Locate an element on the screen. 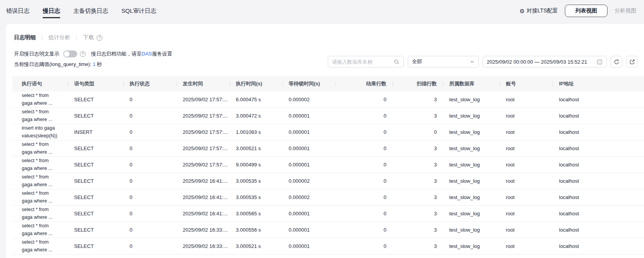 The height and width of the screenshot is (258, 644). tab-slow-log: 慢日志 is located at coordinates (51, 11).